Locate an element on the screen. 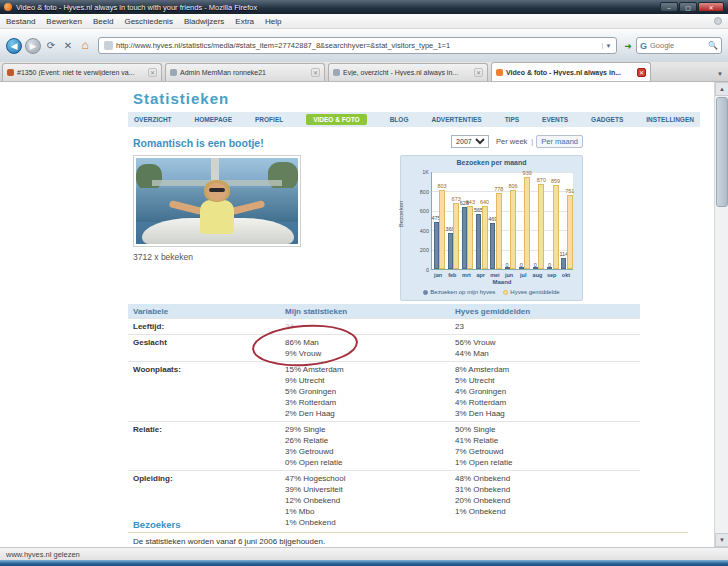 This screenshot has width=728, height=566. bar-avg-jun is located at coordinates (513, 230).